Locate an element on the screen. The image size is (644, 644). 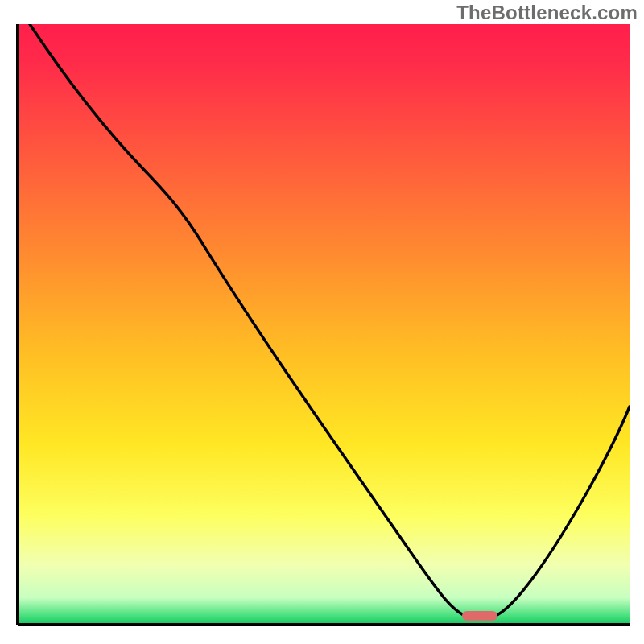
watermark-text: TheBottleneck.com is located at coordinates (547, 13).